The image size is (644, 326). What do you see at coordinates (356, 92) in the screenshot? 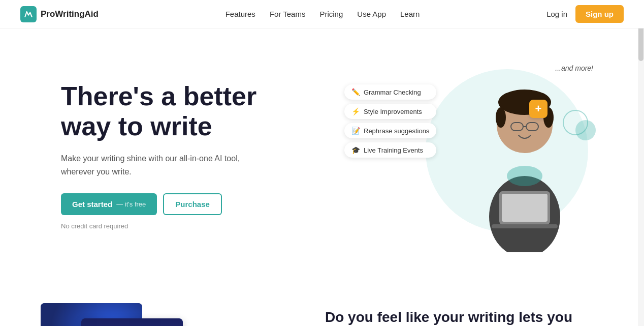
I see `pencil-icon: ✏️` at bounding box center [356, 92].